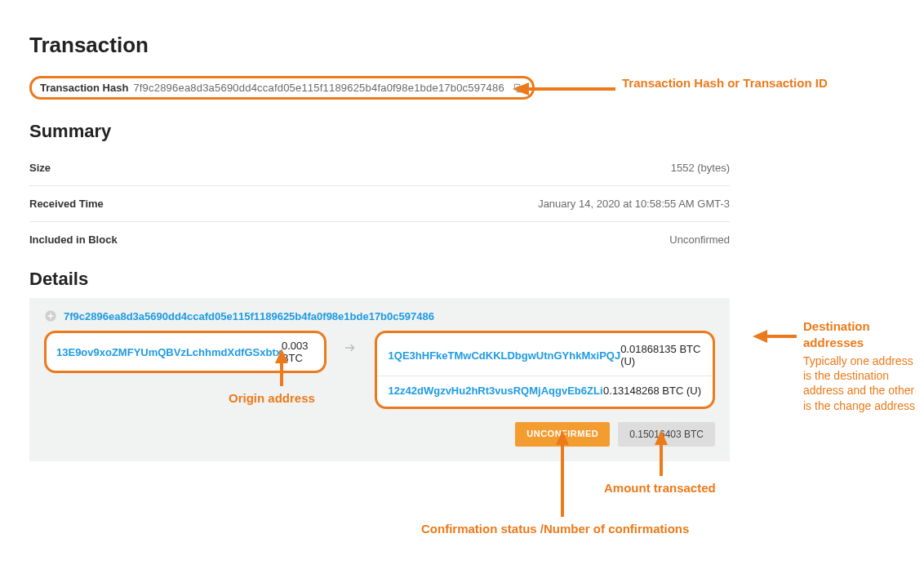  What do you see at coordinates (633, 204) in the screenshot?
I see `summary-value: January 14, 2020 at 10:58:55 AM GMT-3` at bounding box center [633, 204].